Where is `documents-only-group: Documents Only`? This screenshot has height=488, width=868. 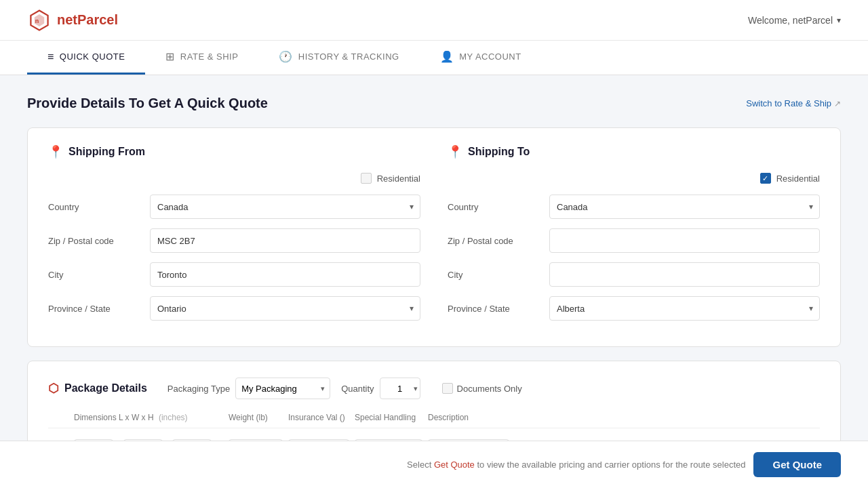
documents-only-group: Documents Only is located at coordinates (482, 388).